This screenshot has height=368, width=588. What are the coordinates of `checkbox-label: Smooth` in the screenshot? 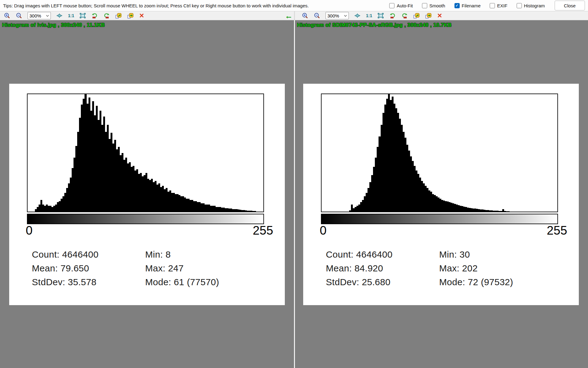 It's located at (437, 6).